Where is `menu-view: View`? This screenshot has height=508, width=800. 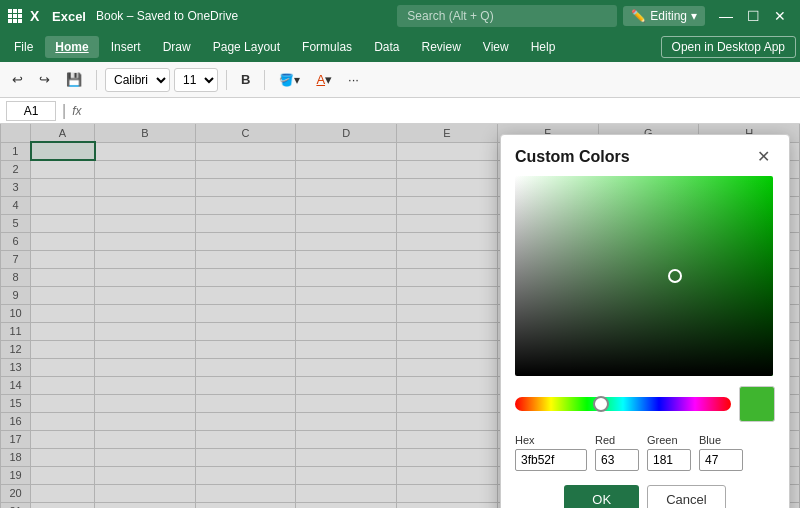 menu-view: View is located at coordinates (496, 47).